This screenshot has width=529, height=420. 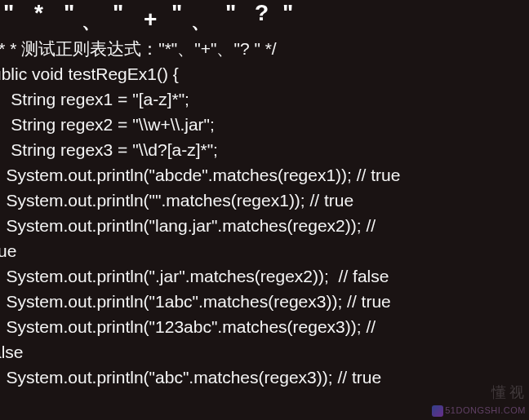 I want to click on code-line: System.out.println("".matches(regex1)); …, so click(x=264, y=201).